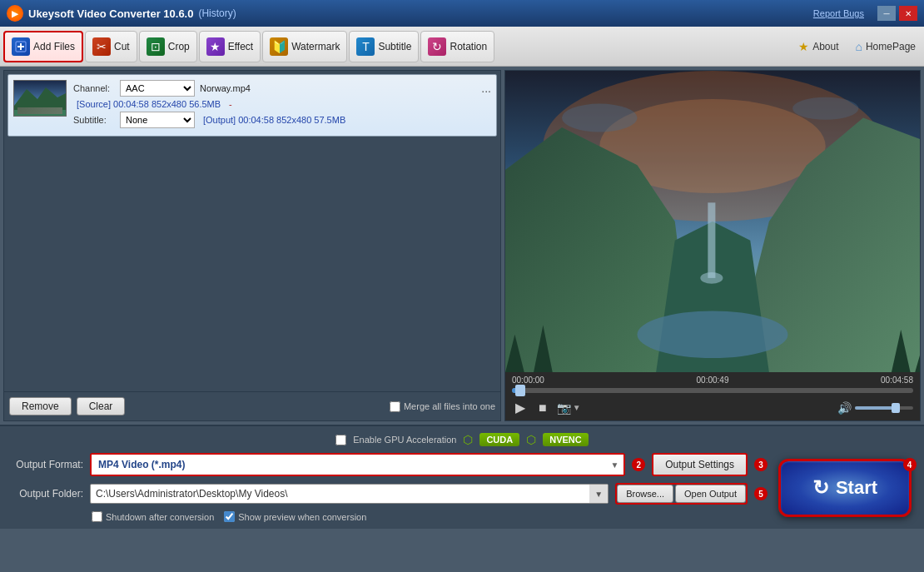  Describe the element at coordinates (839, 13) in the screenshot. I see `report-bugs-link: Report Bugs` at that location.